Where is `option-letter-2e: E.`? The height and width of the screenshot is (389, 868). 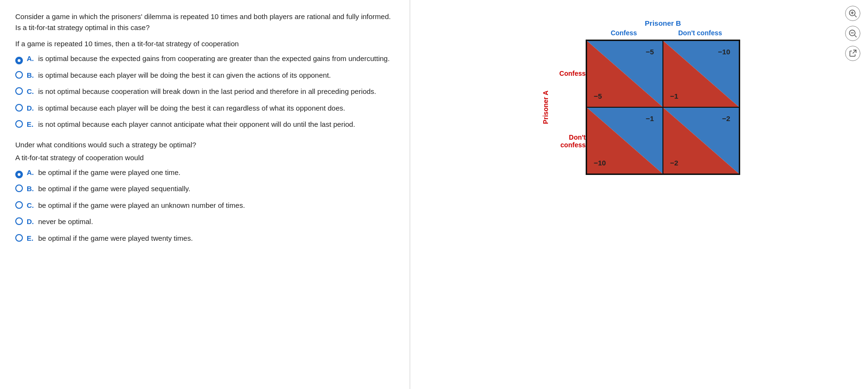 option-letter-2e: E. is located at coordinates (31, 238).